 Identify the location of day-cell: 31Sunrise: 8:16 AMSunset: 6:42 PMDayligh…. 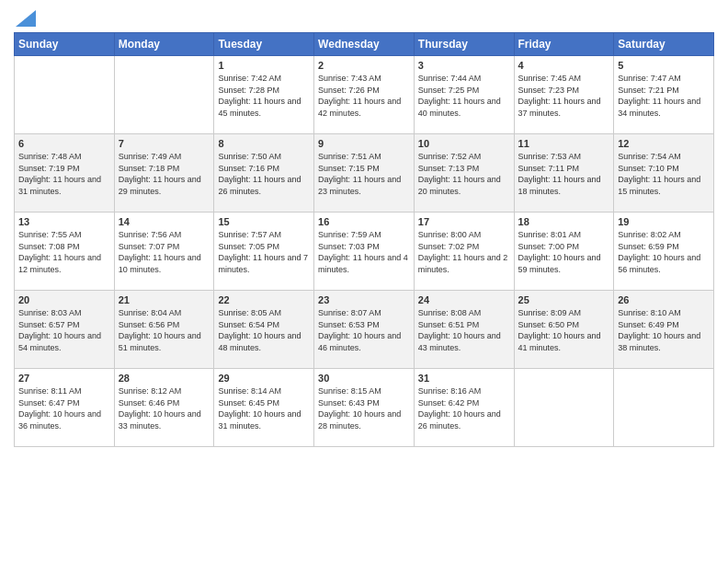
(463, 408).